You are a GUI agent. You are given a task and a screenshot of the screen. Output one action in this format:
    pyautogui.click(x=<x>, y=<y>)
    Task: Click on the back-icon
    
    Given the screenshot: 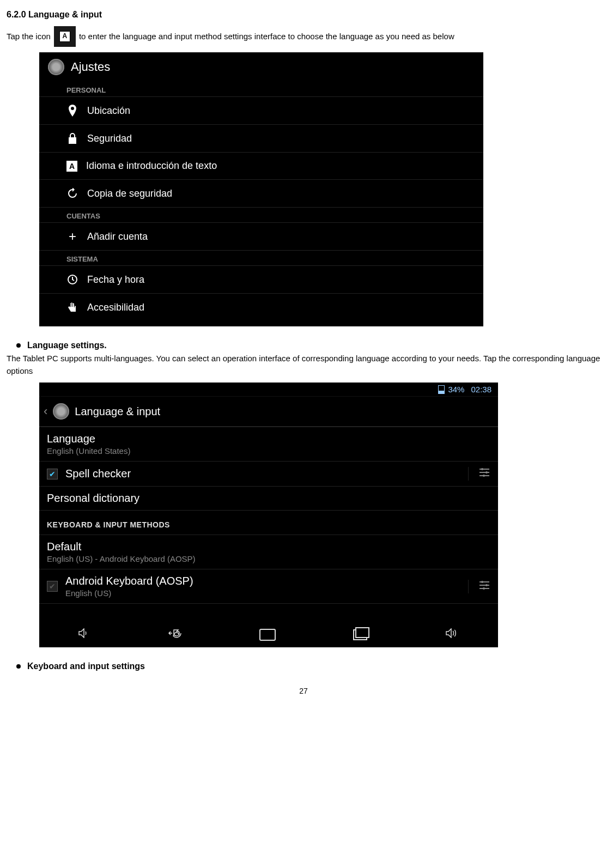 What is the action you would take?
    pyautogui.click(x=175, y=634)
    